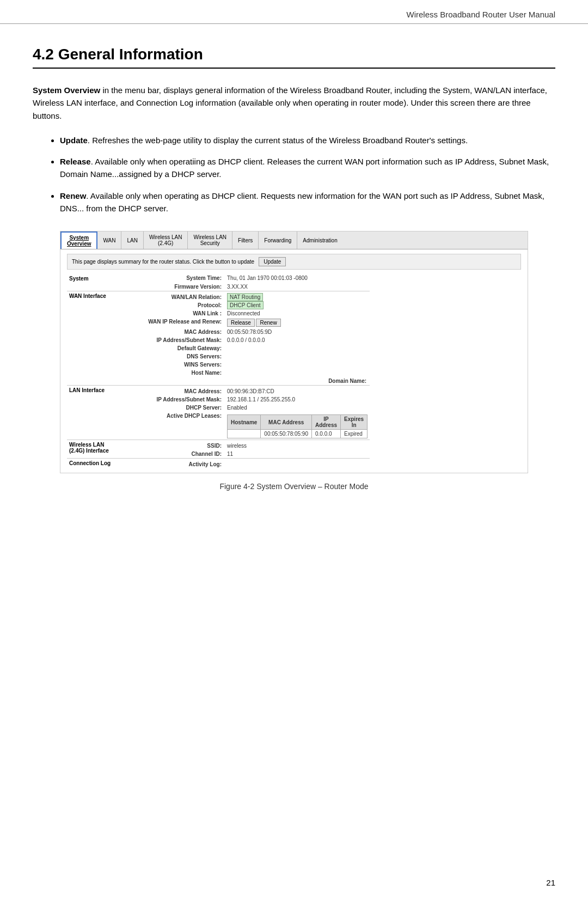  I want to click on list-item: Release. Available only when operatiing …, so click(308, 168).